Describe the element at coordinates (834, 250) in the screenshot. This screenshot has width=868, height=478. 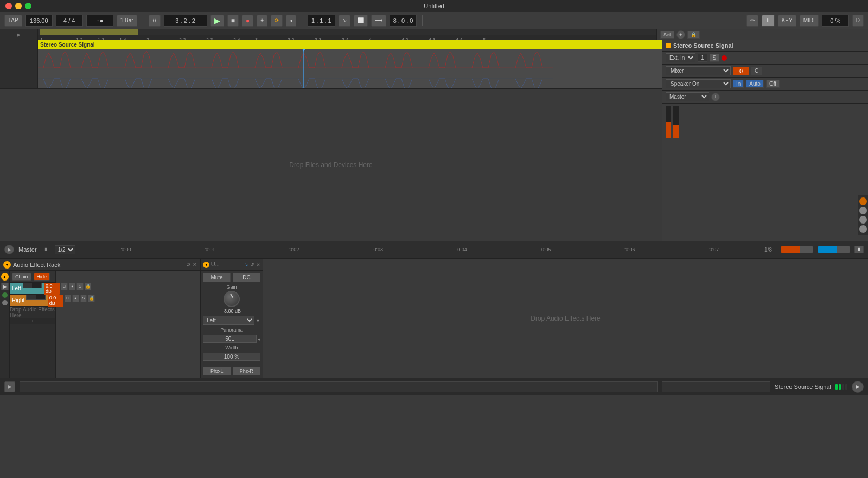
I see `master-pan-bar` at that location.